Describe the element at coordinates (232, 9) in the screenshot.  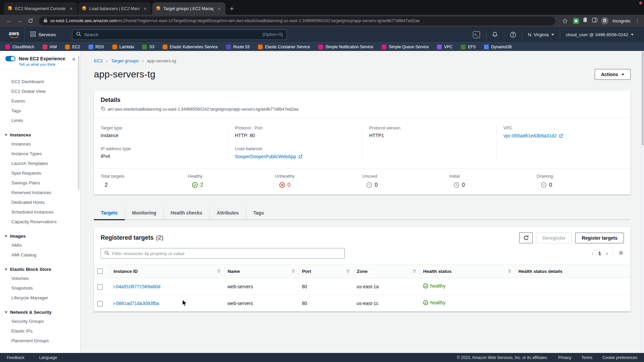
I see `new-tab-button: +` at that location.